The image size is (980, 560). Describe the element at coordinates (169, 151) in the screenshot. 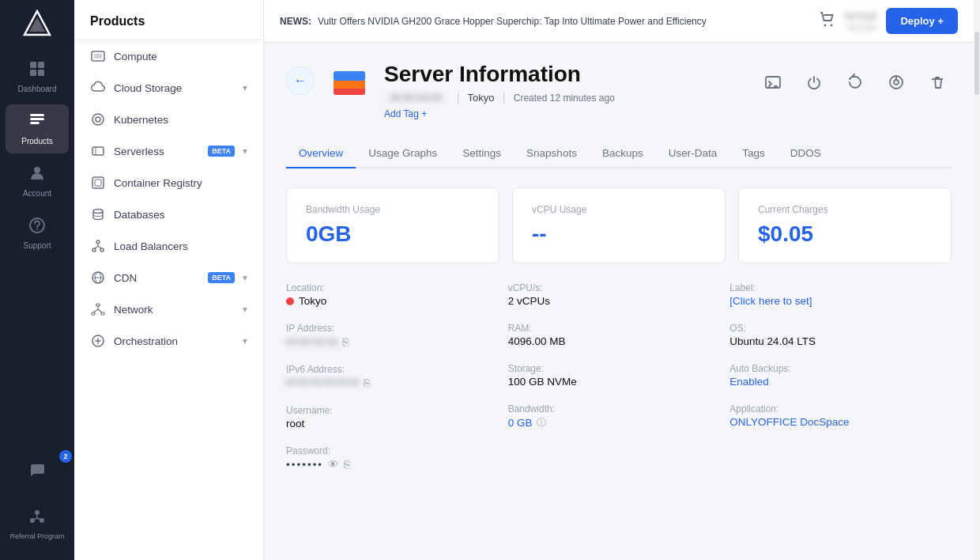

I see `sidebar-item-serverless: Serverless BETA ▾` at that location.